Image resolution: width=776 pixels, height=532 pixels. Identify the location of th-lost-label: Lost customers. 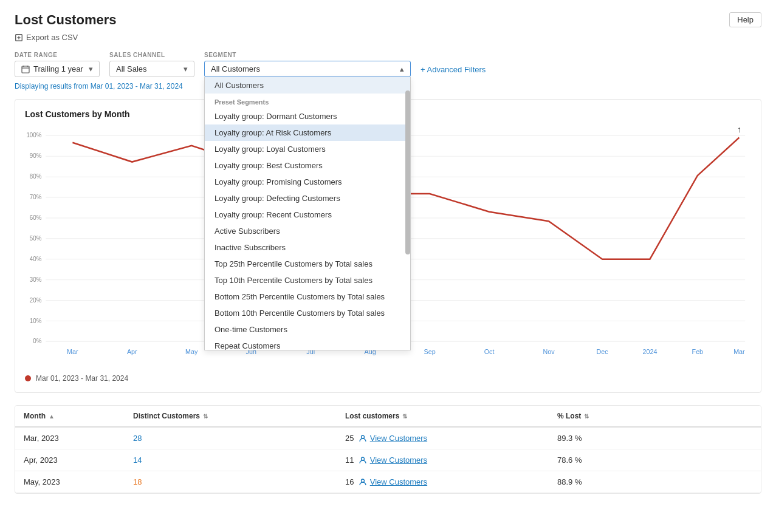
(372, 416).